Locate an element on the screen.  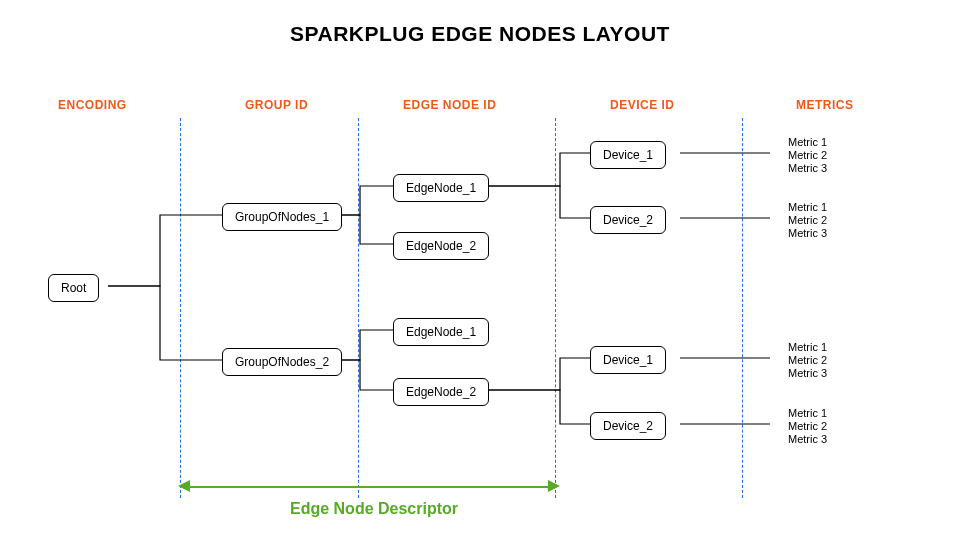
node-device-g2e2-2: Device_2 is located at coordinates (628, 426).